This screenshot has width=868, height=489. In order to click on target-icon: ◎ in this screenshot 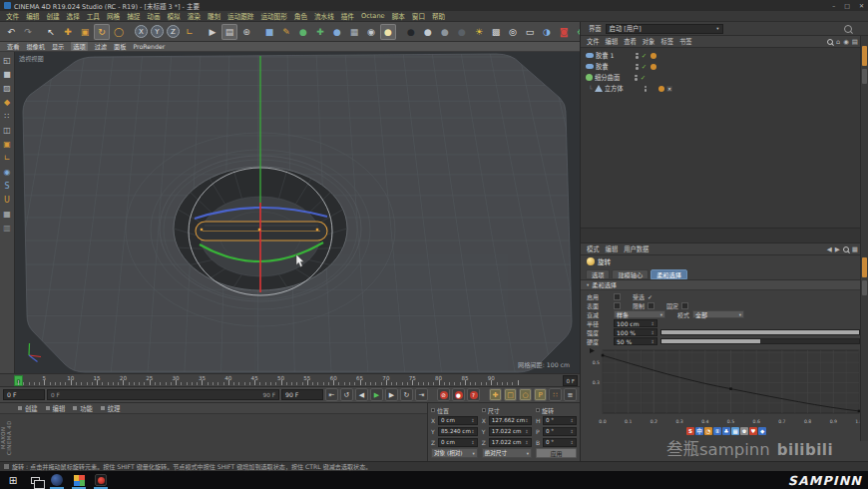, I will do `click(513, 32)`.